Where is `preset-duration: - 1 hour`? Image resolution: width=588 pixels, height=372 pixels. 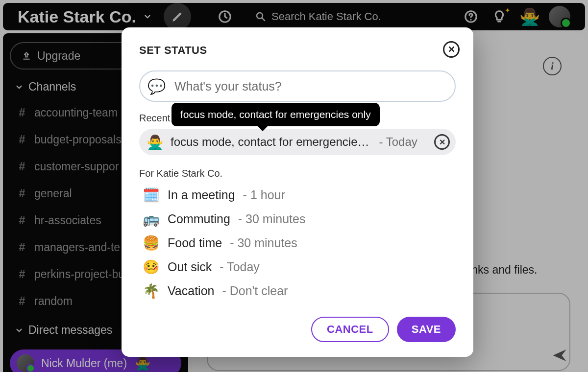
preset-duration: - 1 hour is located at coordinates (264, 195).